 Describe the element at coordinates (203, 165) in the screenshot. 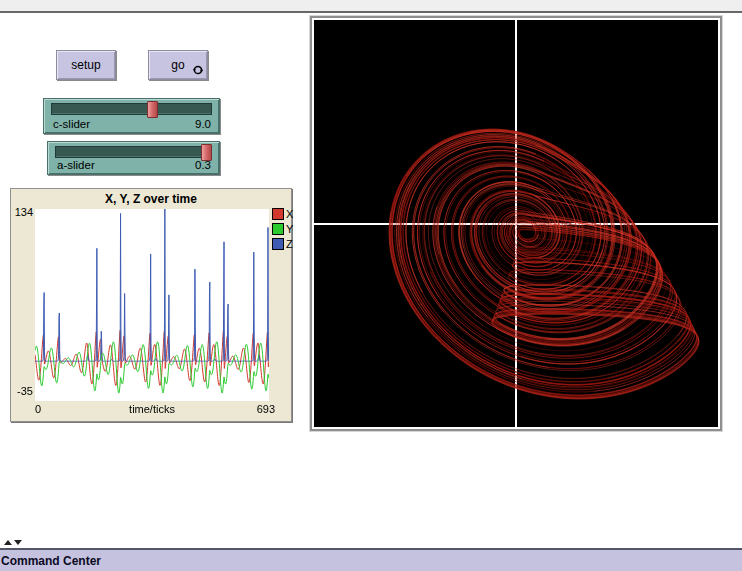

I see `a-slider-value: 0.3` at that location.